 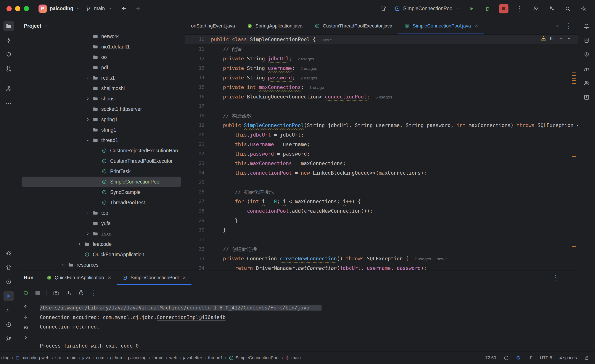 I want to click on copilot-status-icon, so click(x=506, y=358).